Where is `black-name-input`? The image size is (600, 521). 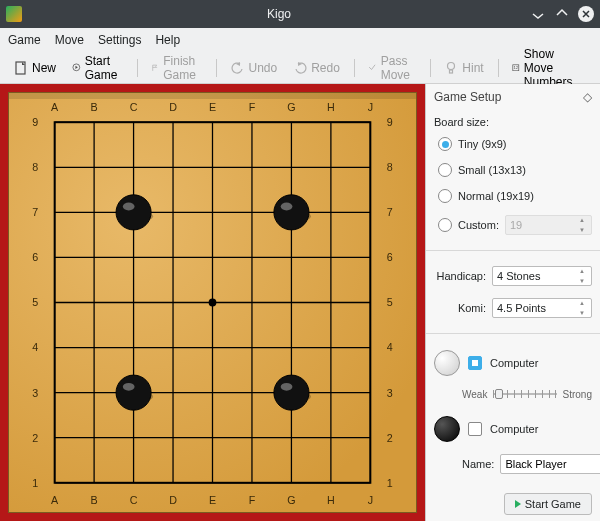 black-name-input is located at coordinates (550, 464).